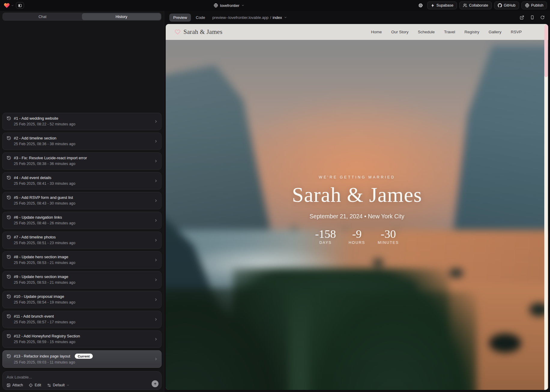 This screenshot has height=392, width=550. I want to click on site-brand: Sarah & James, so click(199, 32).